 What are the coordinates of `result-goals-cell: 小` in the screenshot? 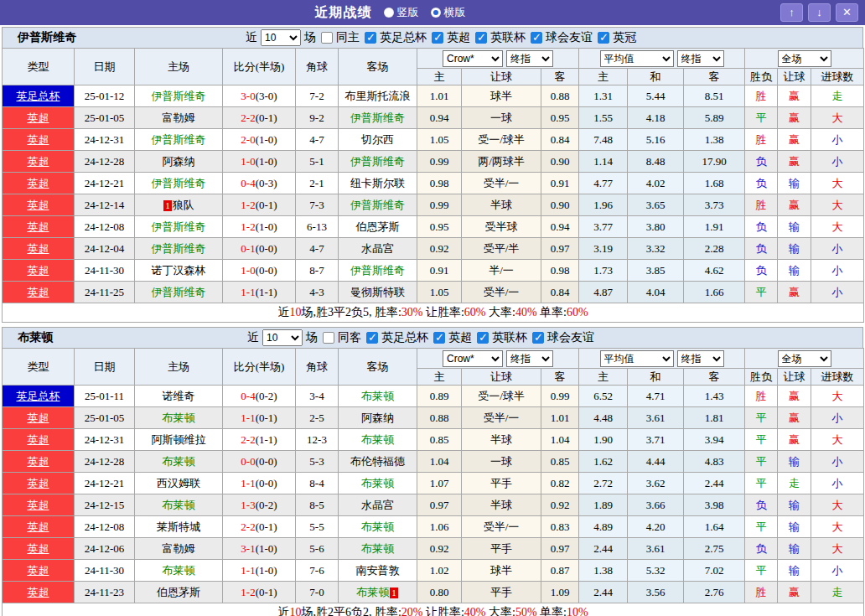 It's located at (838, 462).